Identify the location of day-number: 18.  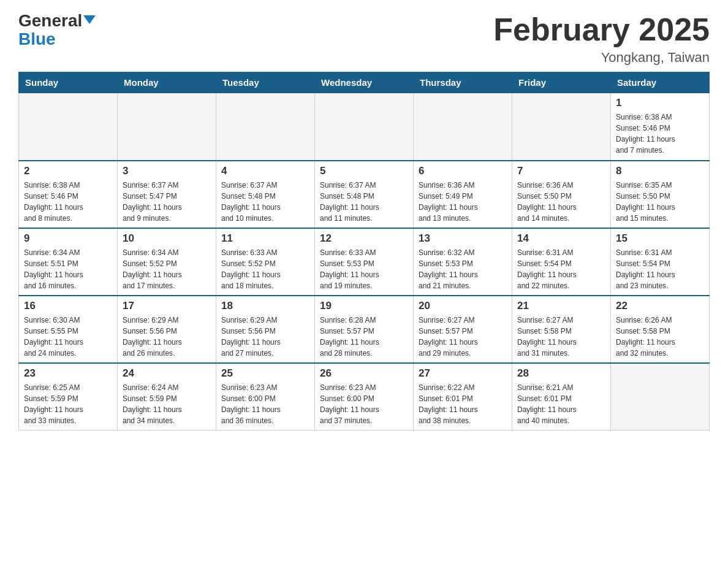
(265, 306).